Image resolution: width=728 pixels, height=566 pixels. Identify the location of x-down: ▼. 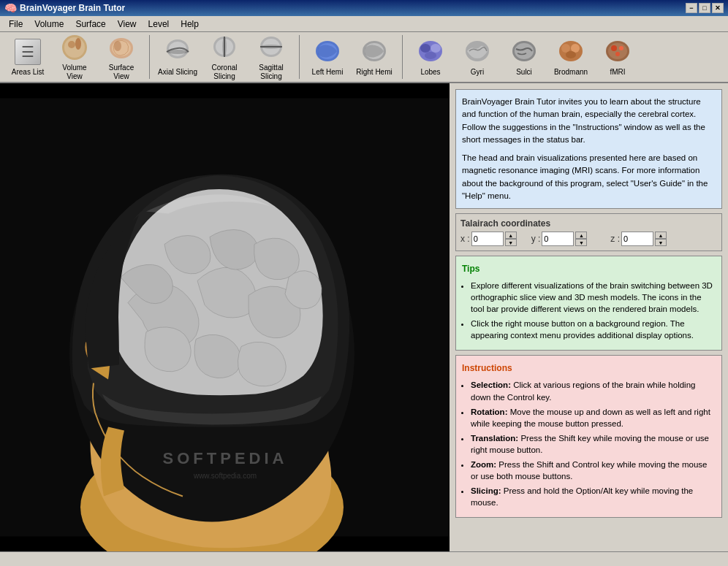
(511, 242).